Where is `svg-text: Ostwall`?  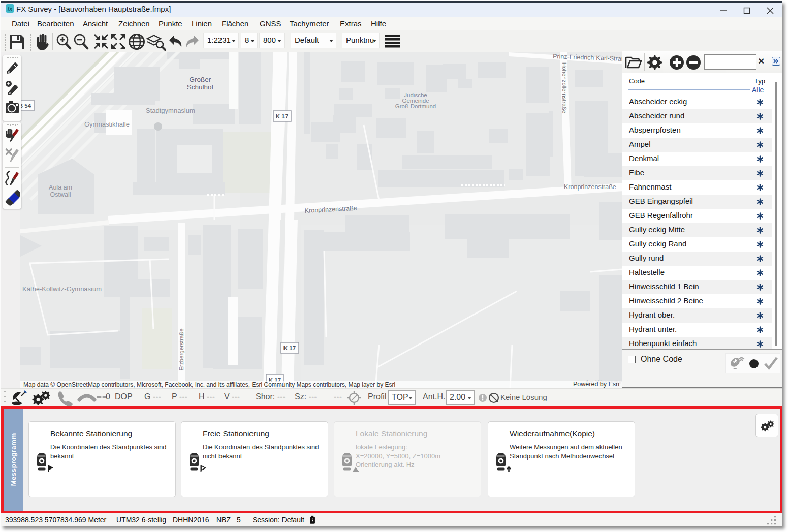 svg-text: Ostwall is located at coordinates (61, 195).